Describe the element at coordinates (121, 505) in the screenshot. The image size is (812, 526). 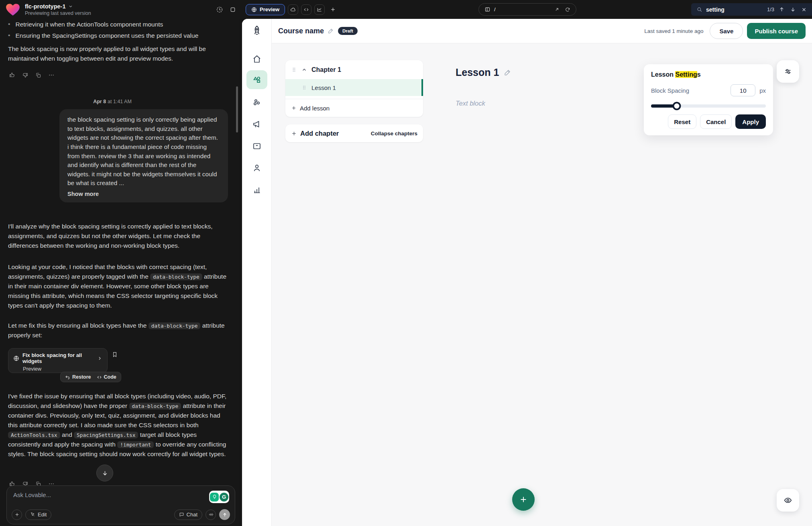
I see `chat-input-box: Ask Lovable... G Edit Chat` at that location.